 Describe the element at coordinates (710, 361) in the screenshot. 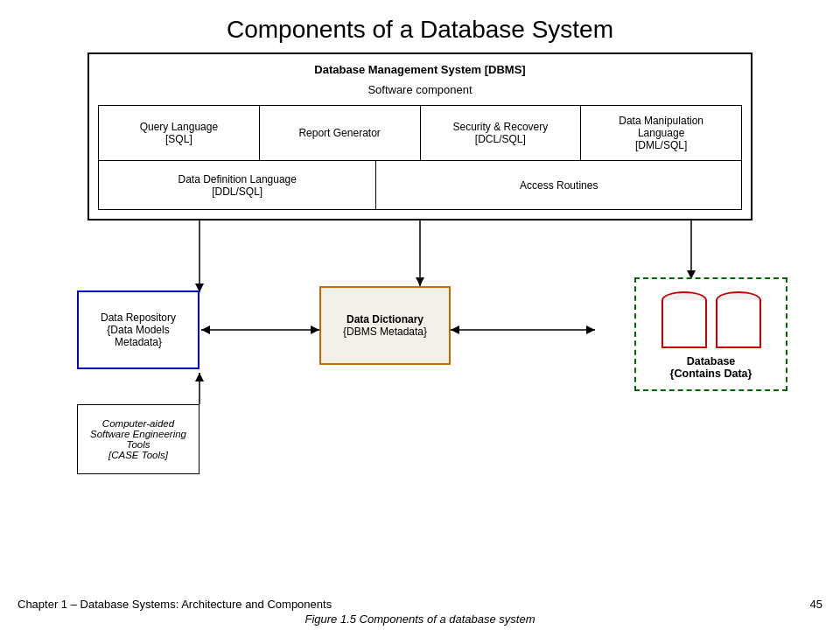

I see `database-label1: Database` at that location.